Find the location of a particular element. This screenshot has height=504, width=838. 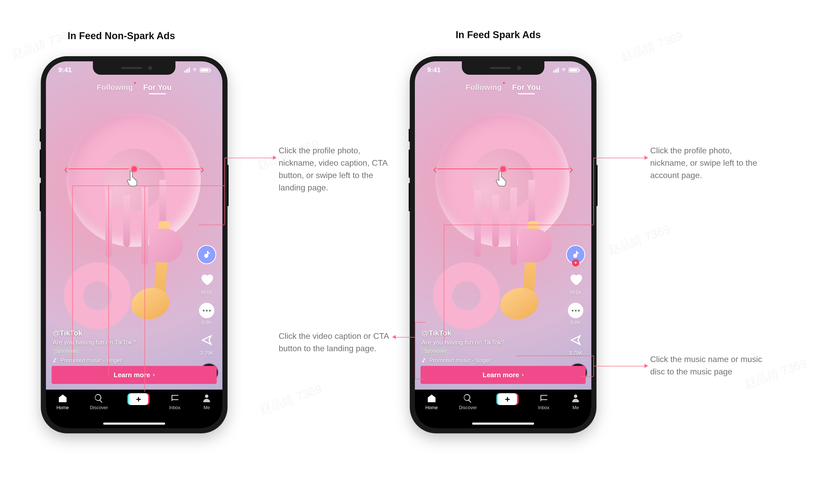

heading-spark: In Feed Spark Ads is located at coordinates (498, 35).